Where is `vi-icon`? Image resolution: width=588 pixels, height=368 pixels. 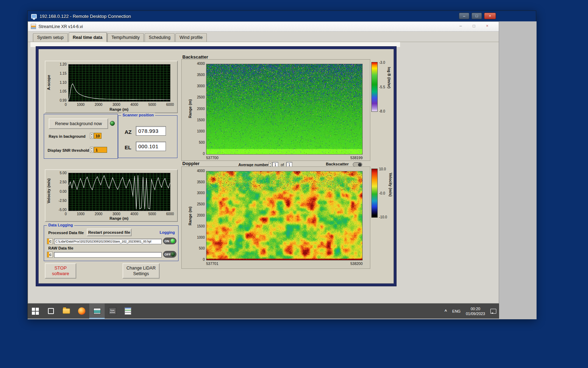
vi-icon is located at coordinates (34, 27).